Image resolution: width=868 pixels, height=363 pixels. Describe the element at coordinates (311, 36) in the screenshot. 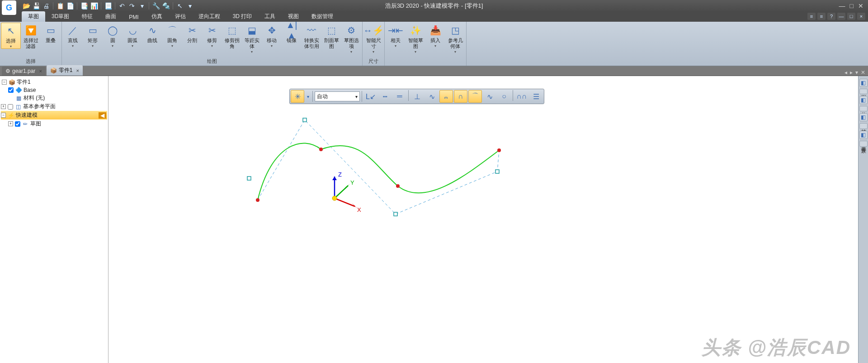

I see `ribbon-button: 〰转换实体引用` at that location.